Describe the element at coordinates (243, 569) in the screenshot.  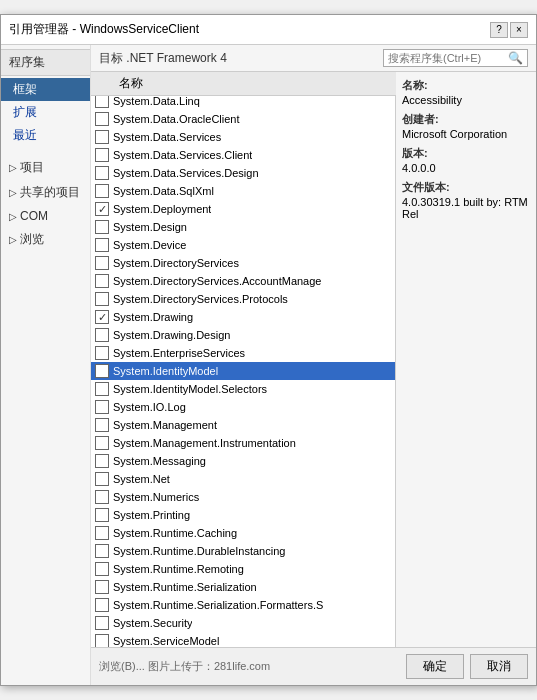
I see `assembly-list-item: System.Runtime.Remoting` at that location.